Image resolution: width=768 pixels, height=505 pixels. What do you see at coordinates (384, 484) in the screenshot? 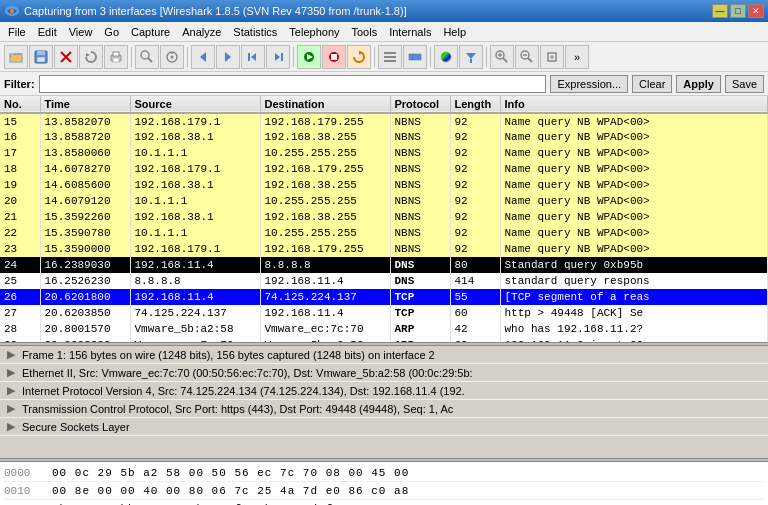
I see `hex-pane: 0000 00 0c 29 5b a2 58 00 50 56 ec 7c 70…` at bounding box center [384, 484].